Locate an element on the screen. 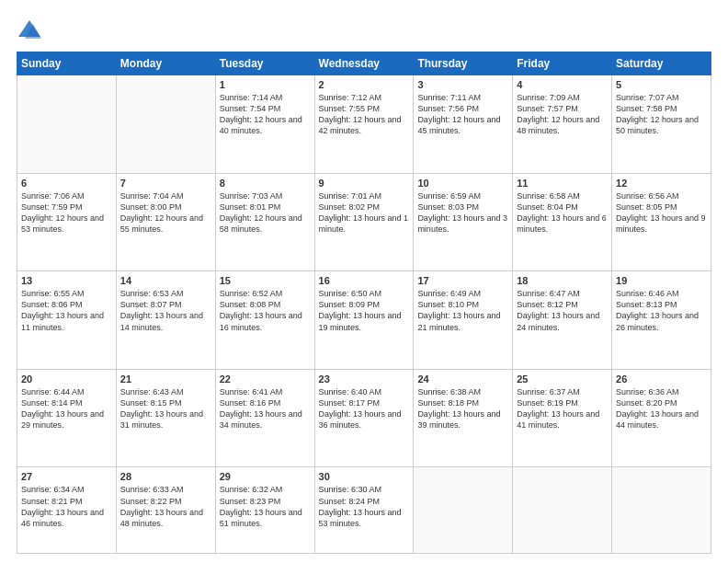 The image size is (728, 563). calendar-cell: 14Sunrise: 6:53 AMSunset: 8:07 PMDayligh… is located at coordinates (165, 320).